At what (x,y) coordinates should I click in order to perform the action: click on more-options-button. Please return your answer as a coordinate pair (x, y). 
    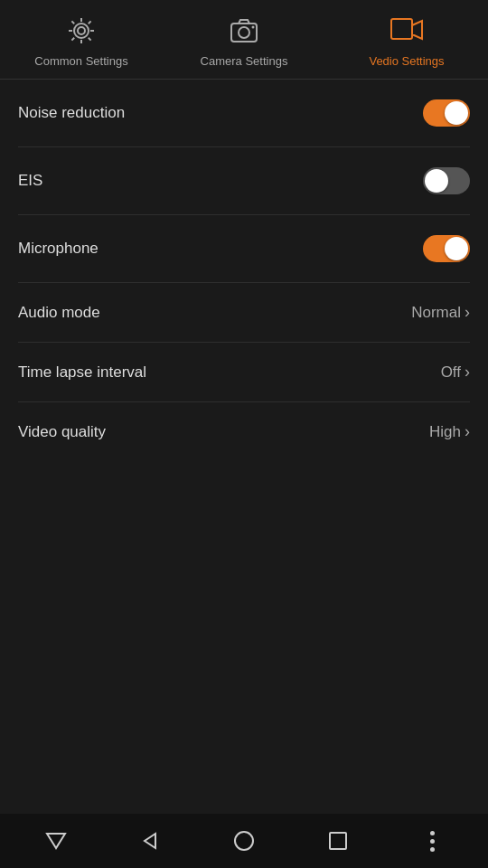
    Looking at the image, I should click on (432, 841).